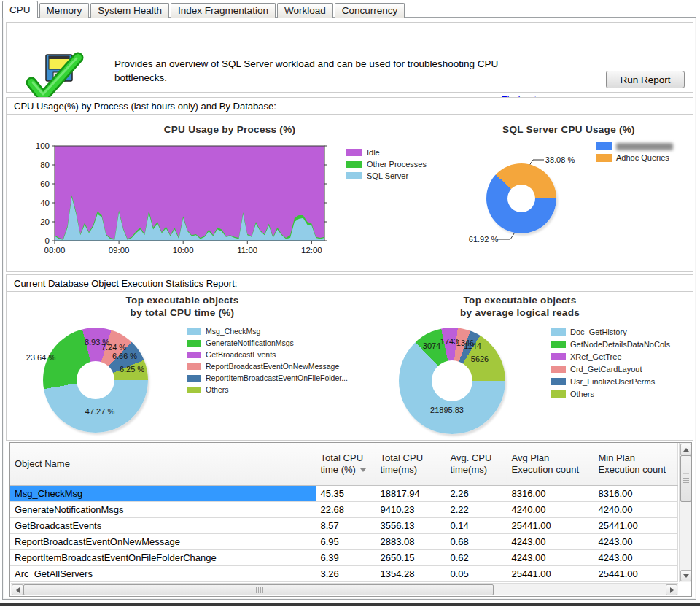 Image resolution: width=700 pixels, height=607 pixels. What do you see at coordinates (41, 357) in the screenshot?
I see `slice-value-label: 23.64 %` at bounding box center [41, 357].